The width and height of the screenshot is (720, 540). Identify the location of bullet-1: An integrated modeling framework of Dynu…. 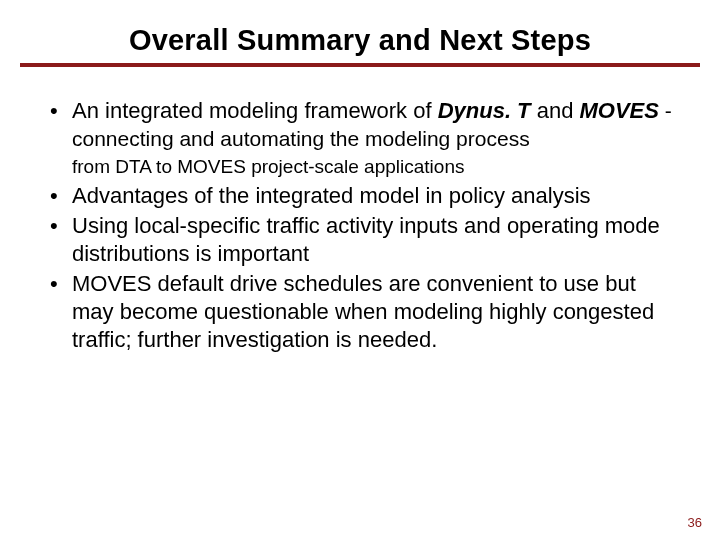
(364, 138).